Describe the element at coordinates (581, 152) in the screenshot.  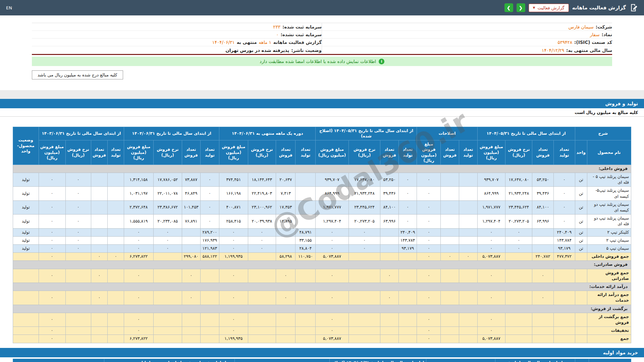
I see `column-header: واحد` at that location.